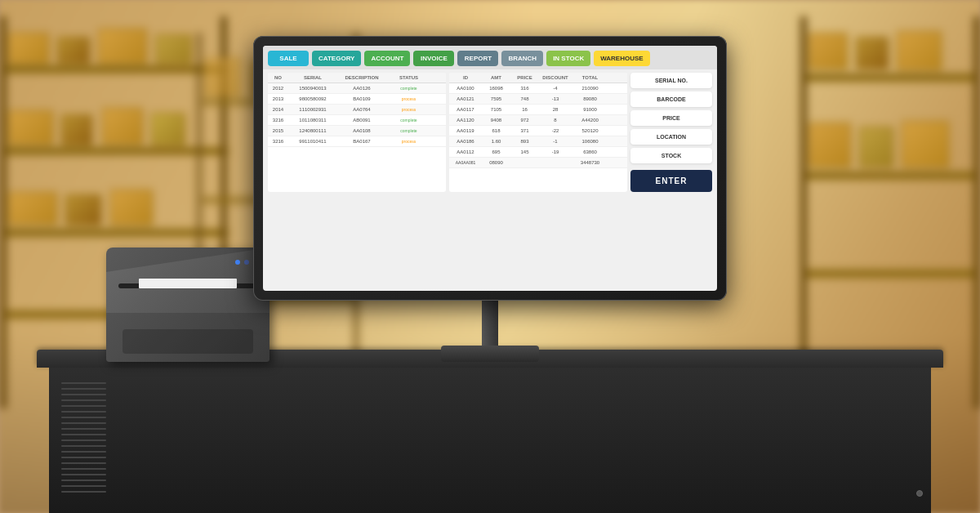  What do you see at coordinates (621, 59) in the screenshot?
I see `nav-warehouse-button: WAREHOUSE` at bounding box center [621, 59].